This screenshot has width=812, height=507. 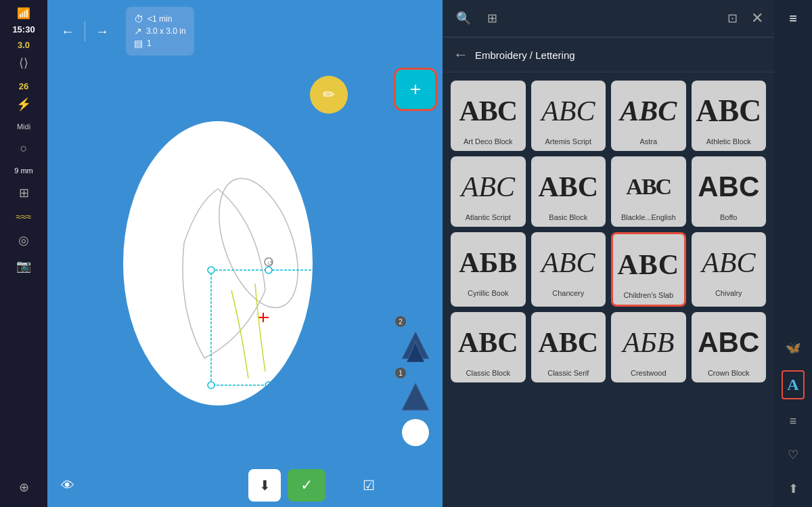 I want to click on font-card-art-deco-block: ABC Art Deco Block, so click(x=489, y=116).